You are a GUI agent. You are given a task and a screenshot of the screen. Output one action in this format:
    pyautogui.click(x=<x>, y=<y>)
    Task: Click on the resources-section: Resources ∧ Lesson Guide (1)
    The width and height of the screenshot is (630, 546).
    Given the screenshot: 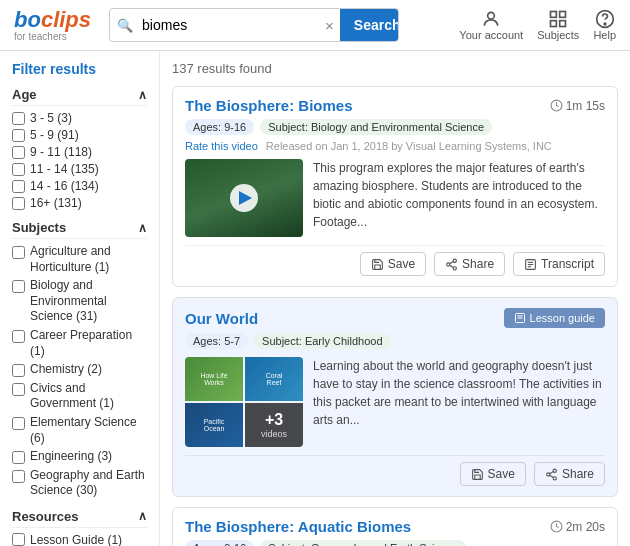 What is the action you would take?
    pyautogui.click(x=80, y=528)
    